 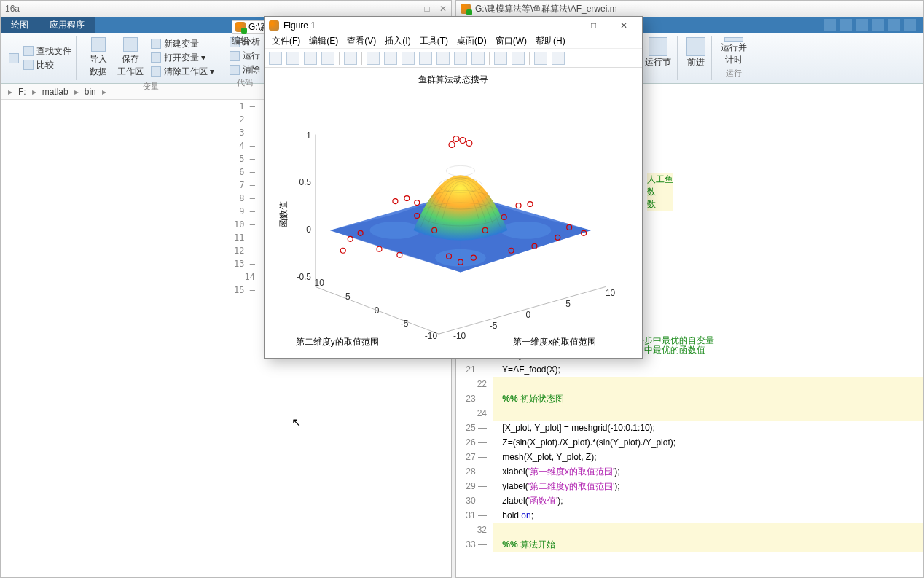 What do you see at coordinates (361, 41) in the screenshot?
I see `menu-view: 查看(V)` at bounding box center [361, 41].